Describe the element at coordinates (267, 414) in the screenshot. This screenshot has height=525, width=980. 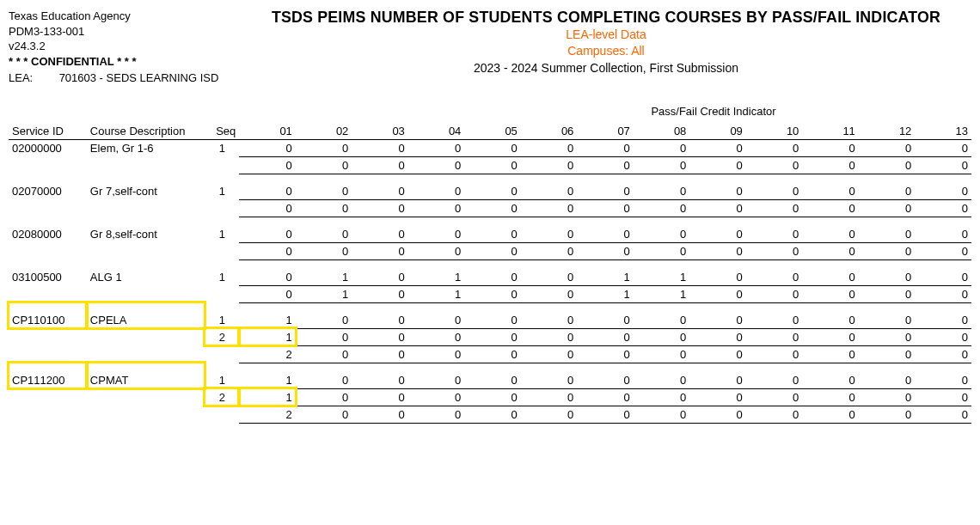
I see `total-cell: 2` at that location.